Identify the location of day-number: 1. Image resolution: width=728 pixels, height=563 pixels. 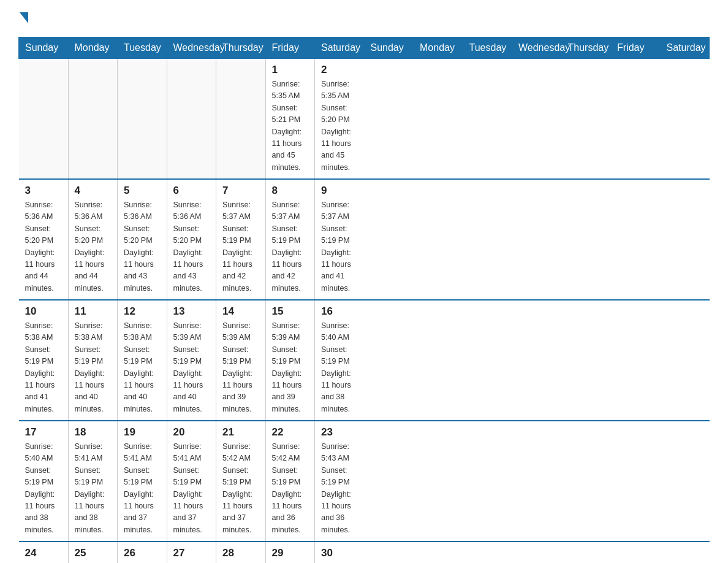
(290, 70).